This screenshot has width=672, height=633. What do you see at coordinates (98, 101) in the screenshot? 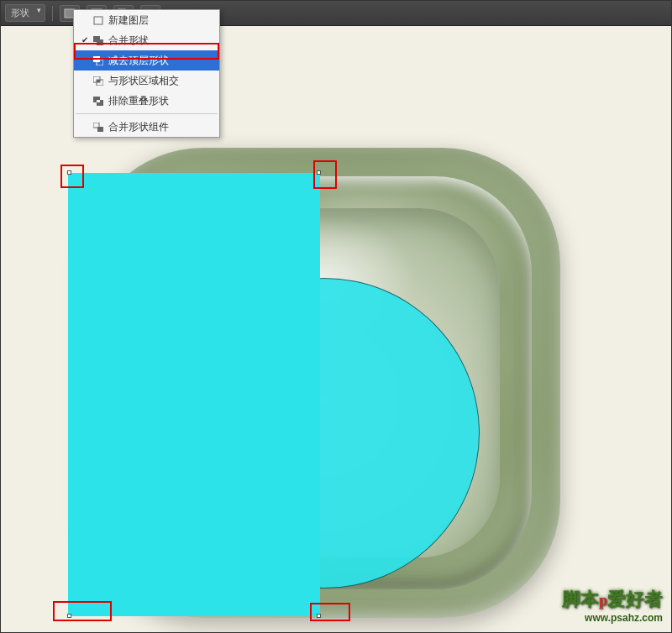
I see `exclude-icon` at bounding box center [98, 101].